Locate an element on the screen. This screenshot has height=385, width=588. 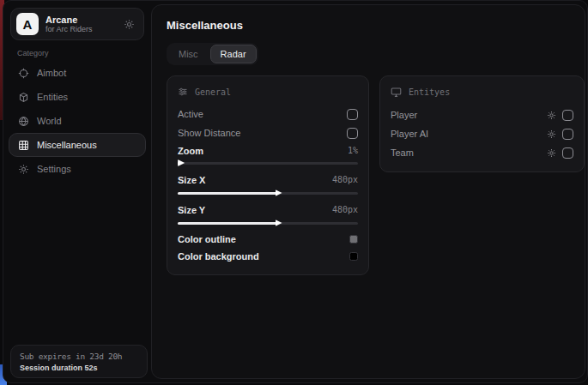
tab-misc: Misc is located at coordinates (189, 54).